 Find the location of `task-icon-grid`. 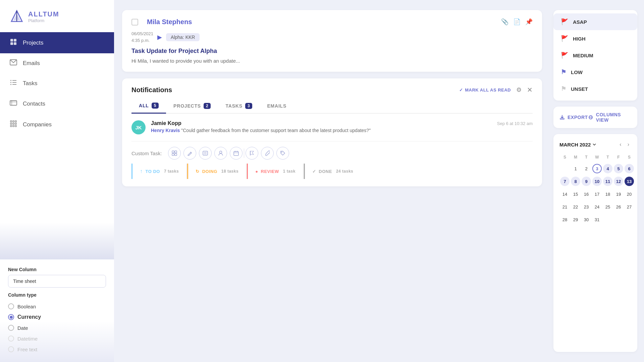

task-icon-grid is located at coordinates (174, 153).